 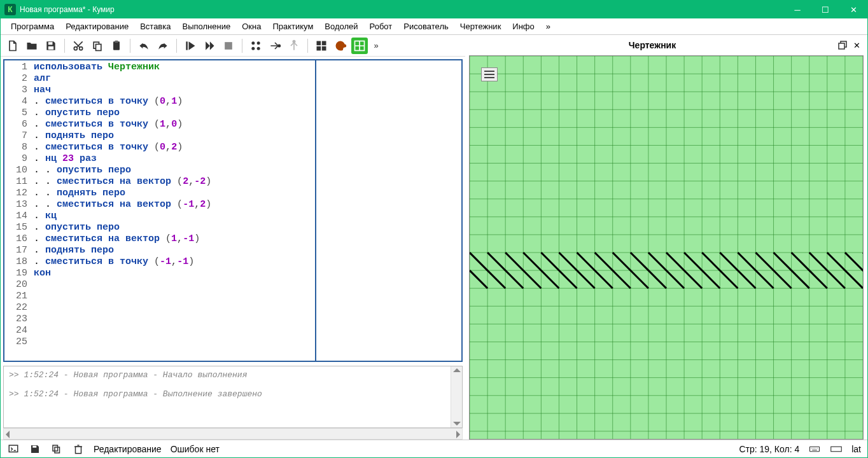 What do you see at coordinates (275, 46) in the screenshot?
I see `step-into-button` at bounding box center [275, 46].